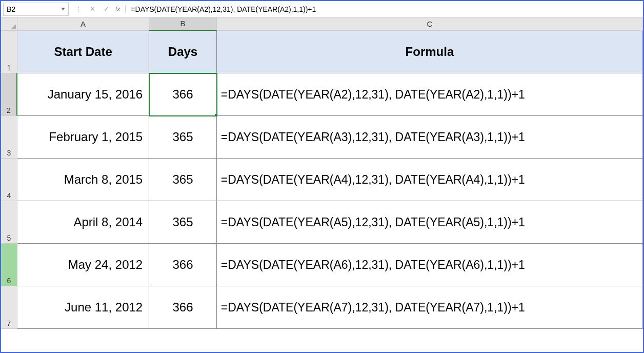 The height and width of the screenshot is (353, 644). What do you see at coordinates (9, 265) in the screenshot?
I see `row-header-6: 6` at bounding box center [9, 265].